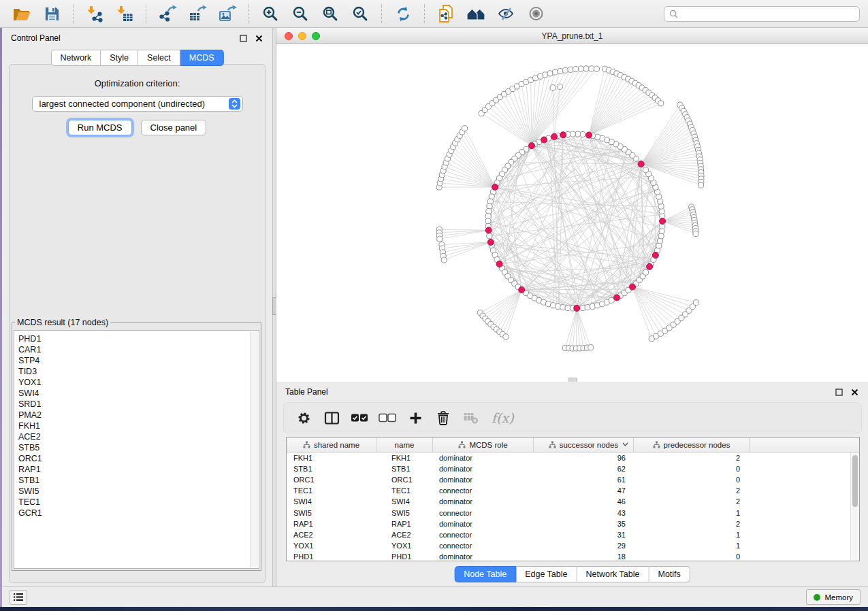 This screenshot has height=611, width=868. Describe the element at coordinates (584, 445) in the screenshot. I see `column-header-successor-nodes: successor nodes` at that location.